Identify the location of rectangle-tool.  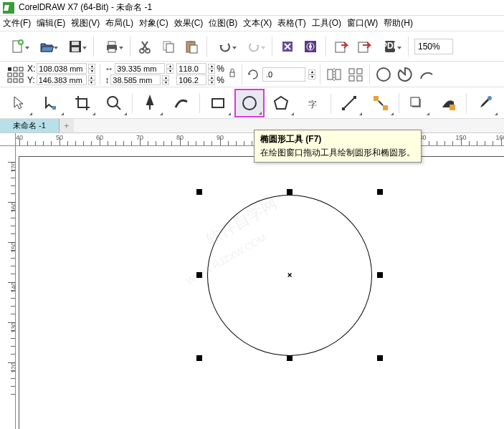
(218, 103).